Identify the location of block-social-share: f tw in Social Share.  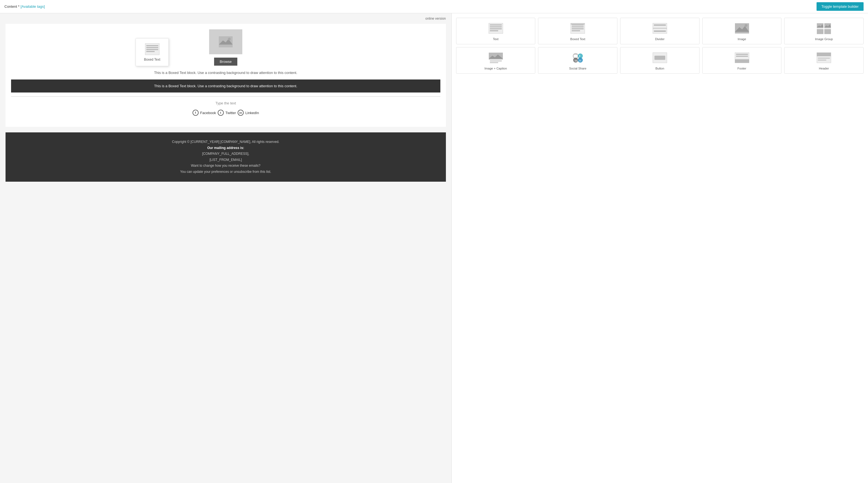
(578, 60).